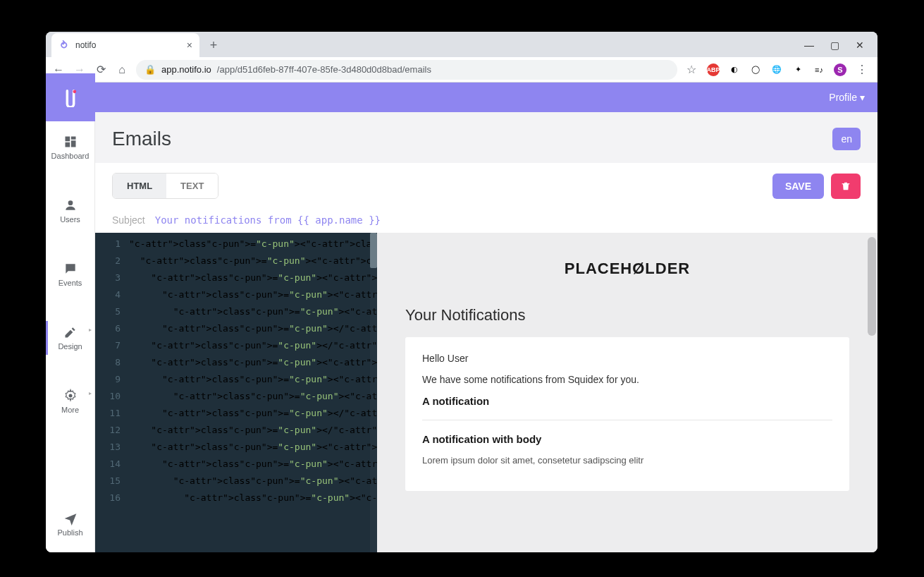 This screenshot has height=577, width=924. Describe the element at coordinates (64, 45) in the screenshot. I see `favicon: ⥁` at that location.